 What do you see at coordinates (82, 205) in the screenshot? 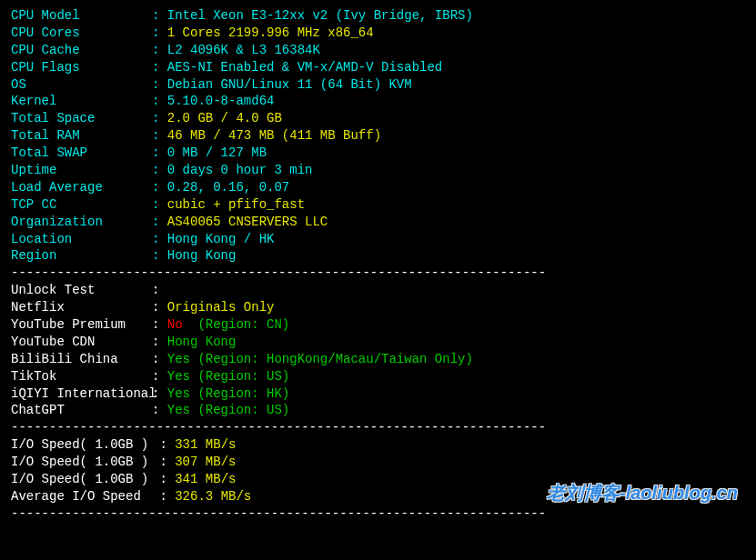
I see `label-tcp-cc: TCP CC` at bounding box center [82, 205].